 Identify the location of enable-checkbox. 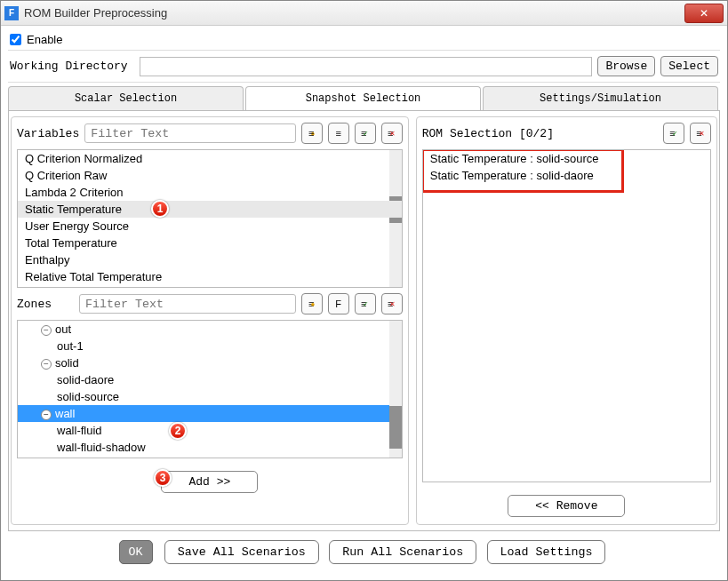
(16, 39).